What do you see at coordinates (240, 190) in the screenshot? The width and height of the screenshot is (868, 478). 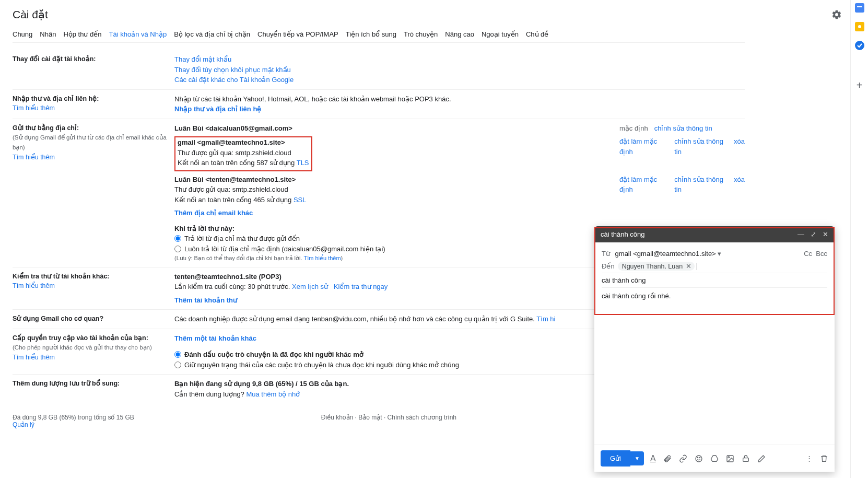 I see `send-as-row-2-smtp: Thư được gửi qua: smtp.zshield.cloud` at bounding box center [240, 190].